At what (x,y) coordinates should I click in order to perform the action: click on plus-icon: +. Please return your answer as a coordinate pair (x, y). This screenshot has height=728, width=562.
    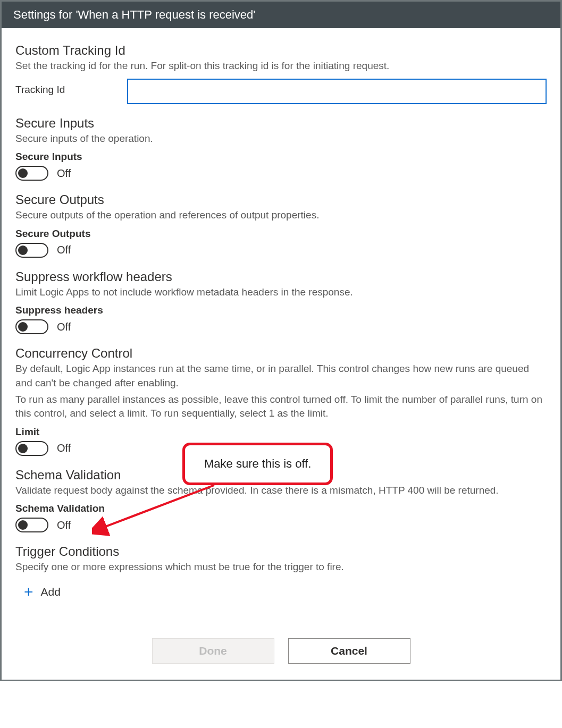
    Looking at the image, I should click on (29, 592).